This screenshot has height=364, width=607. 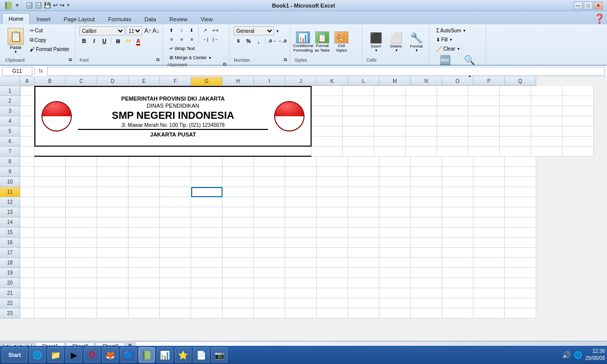 What do you see at coordinates (453, 131) in the screenshot?
I see `cell-m5` at bounding box center [453, 131].